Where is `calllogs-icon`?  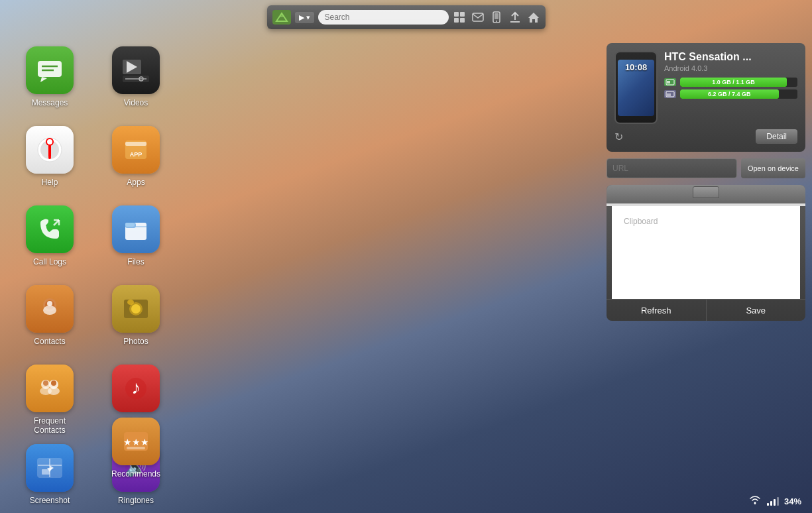 calllogs-icon is located at coordinates (50, 229).